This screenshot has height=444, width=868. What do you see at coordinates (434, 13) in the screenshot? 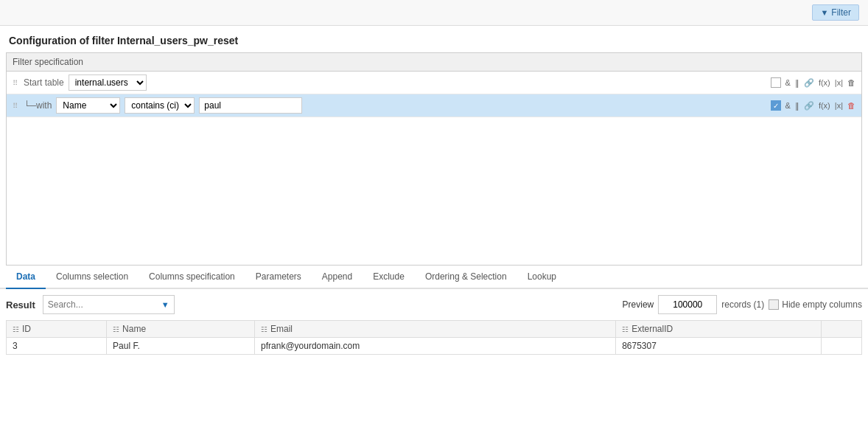
I see `top-bar: ▼ Filter` at bounding box center [434, 13].